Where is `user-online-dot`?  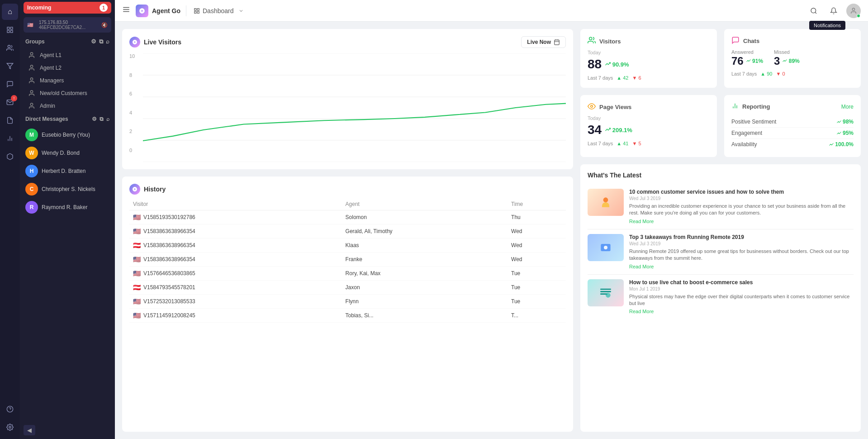
user-online-dot is located at coordinates (859, 16).